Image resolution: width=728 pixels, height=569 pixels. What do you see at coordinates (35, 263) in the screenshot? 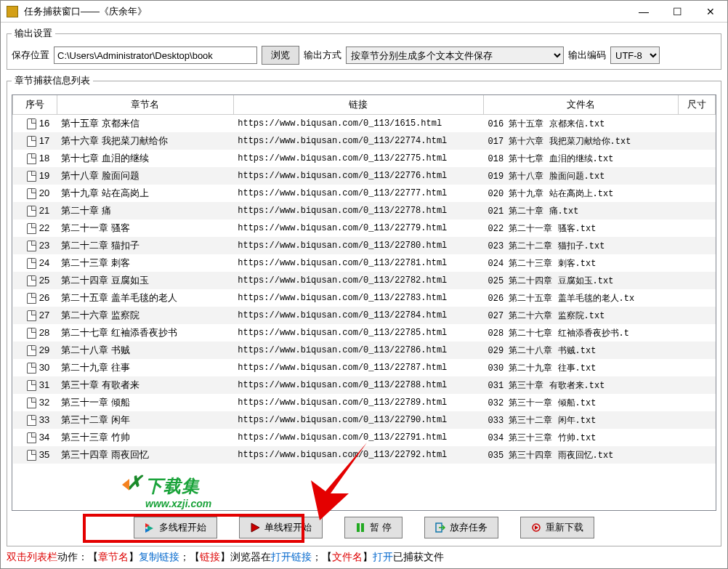
I see `cell-no: 24` at bounding box center [35, 263].